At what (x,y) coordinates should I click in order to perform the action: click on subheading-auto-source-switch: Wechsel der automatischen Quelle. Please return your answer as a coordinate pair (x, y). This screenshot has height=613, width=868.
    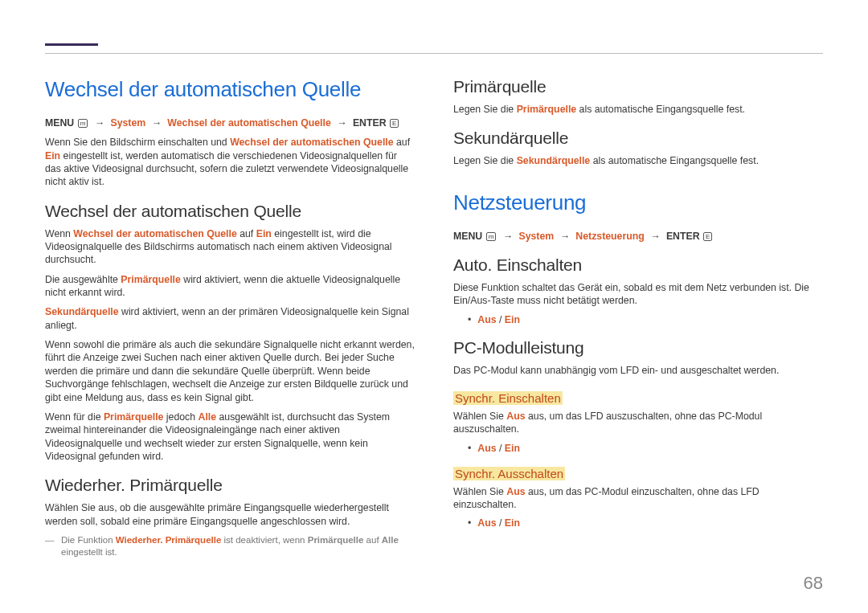
    Looking at the image, I should click on (230, 211).